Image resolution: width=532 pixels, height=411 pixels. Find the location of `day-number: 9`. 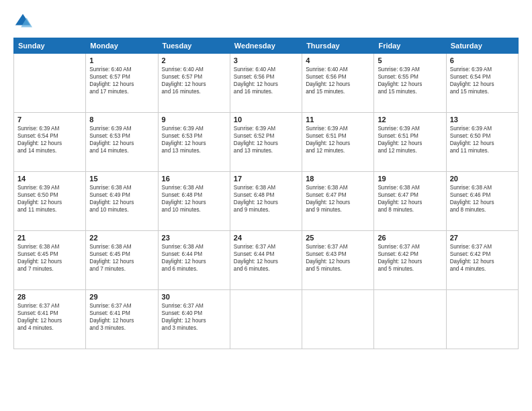

day-number: 9 is located at coordinates (194, 120).